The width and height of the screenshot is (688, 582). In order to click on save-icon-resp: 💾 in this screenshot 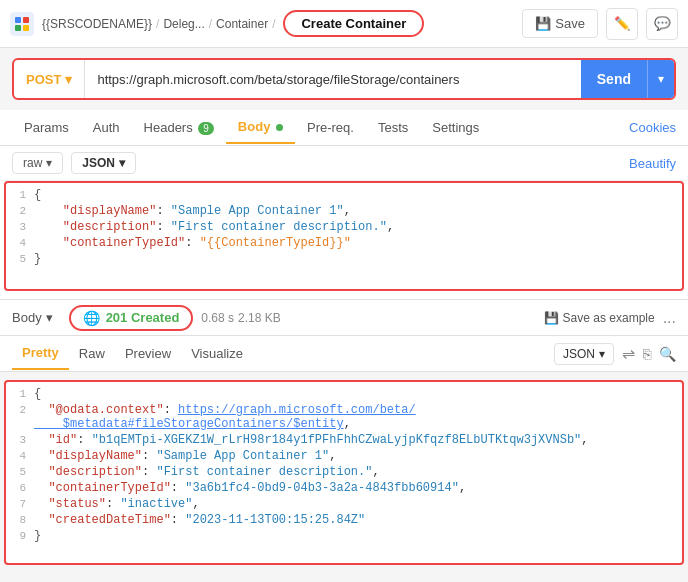, I will do `click(552, 318)`.